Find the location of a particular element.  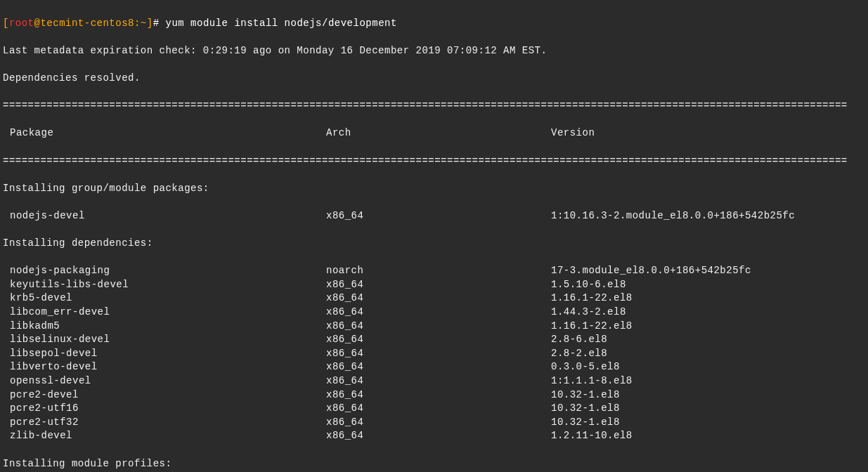

deps-resolved-line: Dependencies resolved. is located at coordinates (434, 79).